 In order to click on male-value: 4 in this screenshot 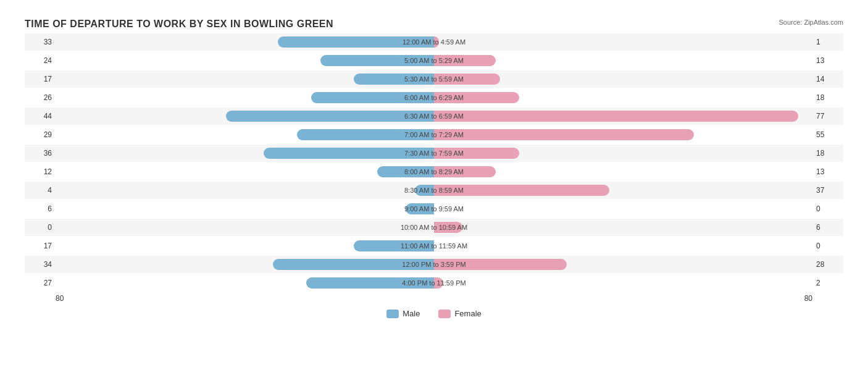, I will do `click(40, 190)`.